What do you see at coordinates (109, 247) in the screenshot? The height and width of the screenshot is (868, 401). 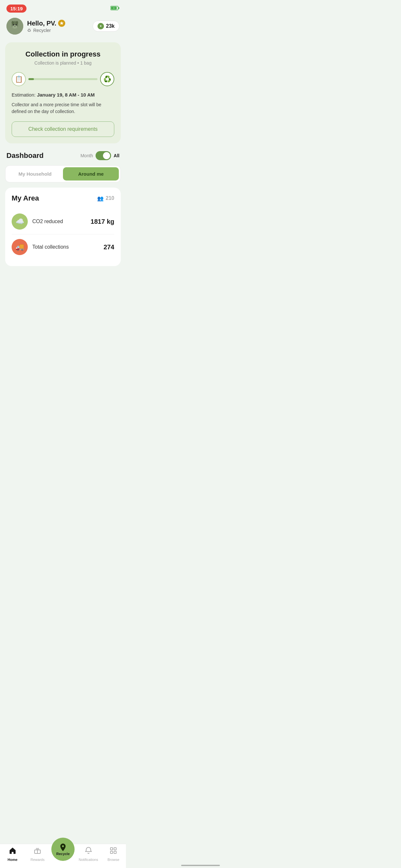 I see `collections-value: 274` at bounding box center [109, 247].